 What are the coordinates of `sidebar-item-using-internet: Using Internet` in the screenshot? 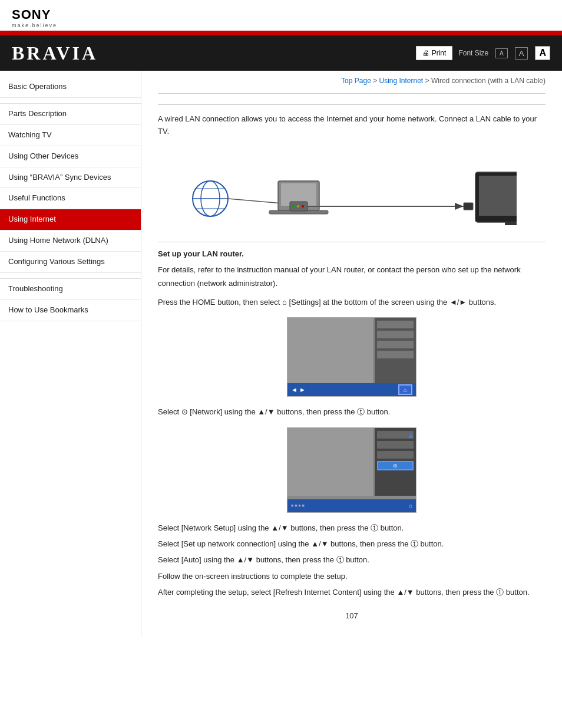 It's located at (71, 220).